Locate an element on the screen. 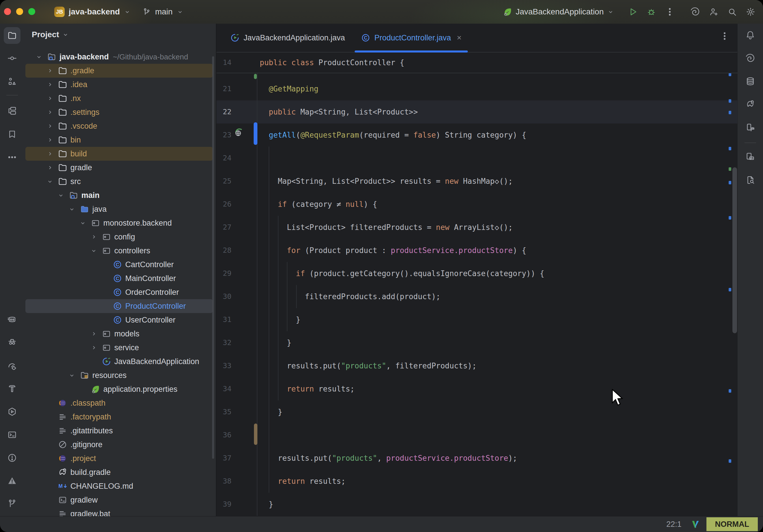 The image size is (763, 532). tree-item-main: main is located at coordinates (119, 195).